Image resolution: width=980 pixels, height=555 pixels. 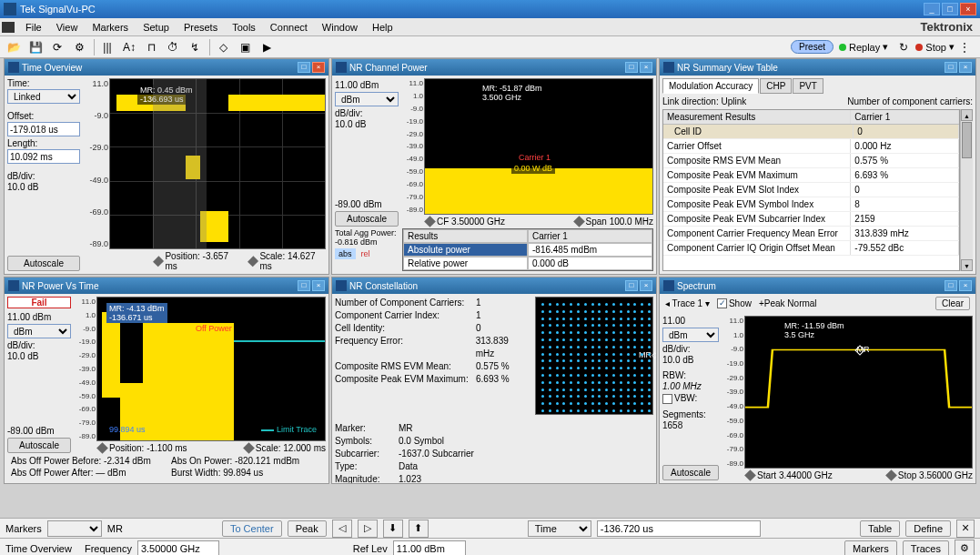 I want to click on define-button: Define, so click(x=928, y=529).